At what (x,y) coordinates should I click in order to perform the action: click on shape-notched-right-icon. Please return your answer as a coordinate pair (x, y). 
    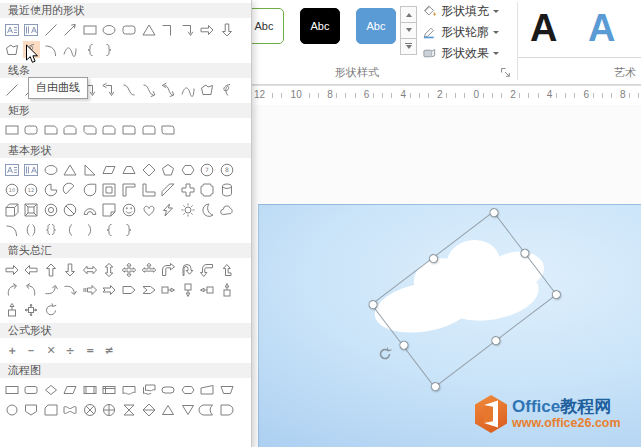
    Looking at the image, I should click on (110, 290).